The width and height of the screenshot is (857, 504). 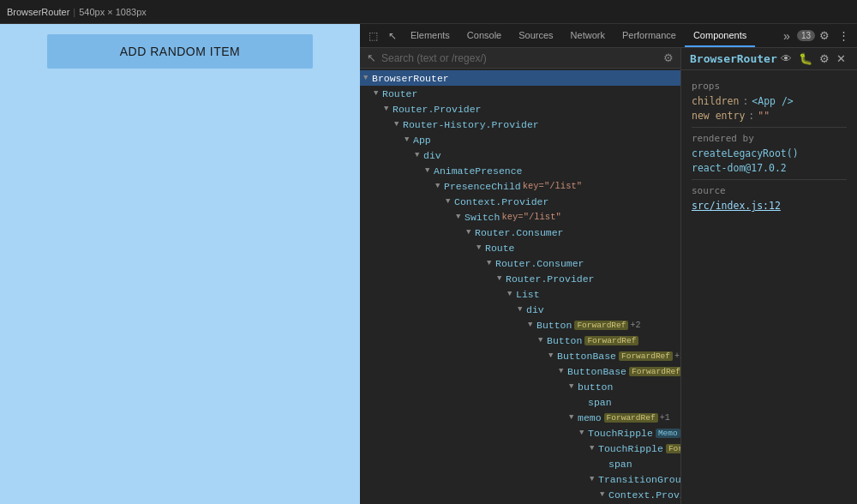 I want to click on tree-node-touch-ripple-memo: TouchRipple Memo, so click(x=520, y=433).